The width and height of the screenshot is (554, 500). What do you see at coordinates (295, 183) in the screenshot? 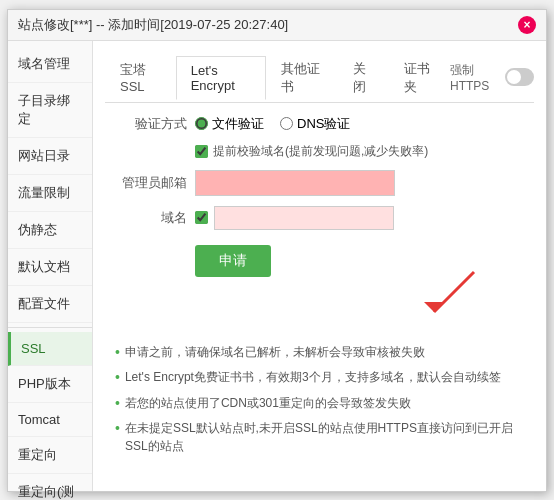
I see `email-input-redacted` at bounding box center [295, 183].